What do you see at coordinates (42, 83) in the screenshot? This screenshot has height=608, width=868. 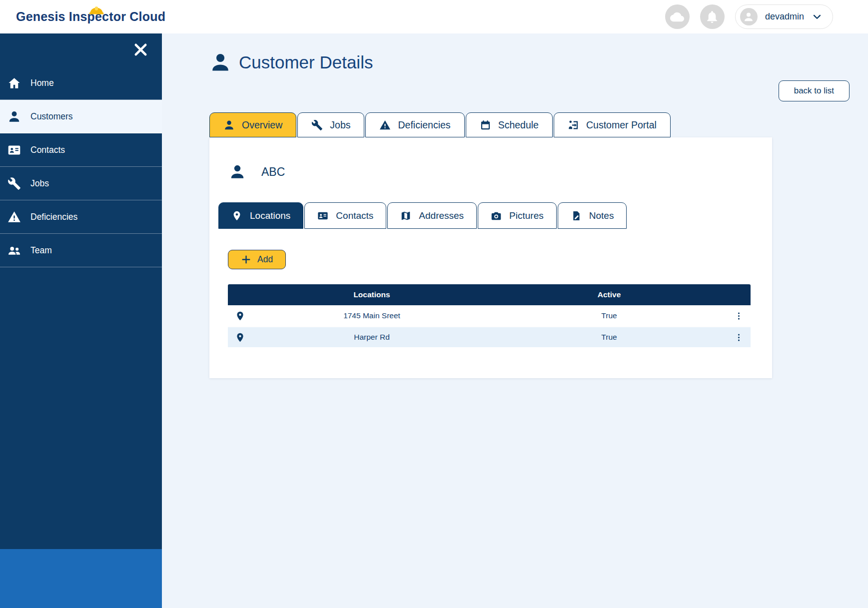 I see `sidebar-item-label: Home` at bounding box center [42, 83].